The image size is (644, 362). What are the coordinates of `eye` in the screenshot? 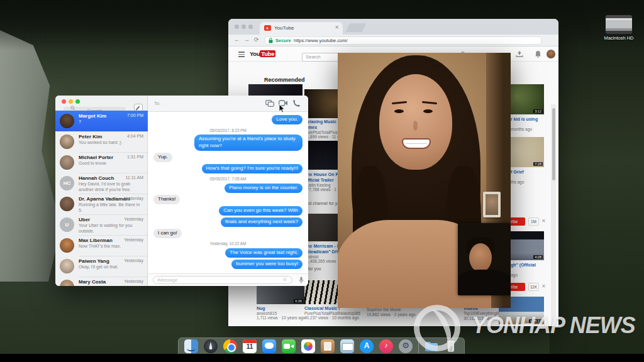 It's located at (399, 111).